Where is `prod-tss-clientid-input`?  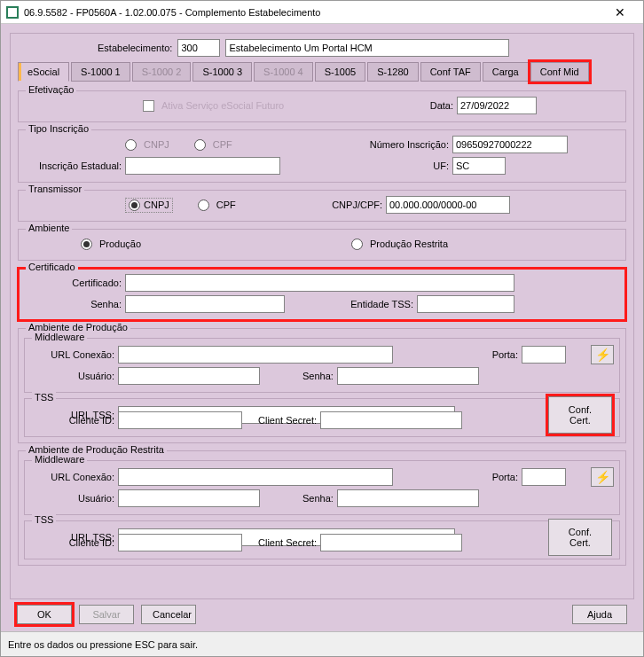 prod-tss-clientid-input is located at coordinates (180, 420).